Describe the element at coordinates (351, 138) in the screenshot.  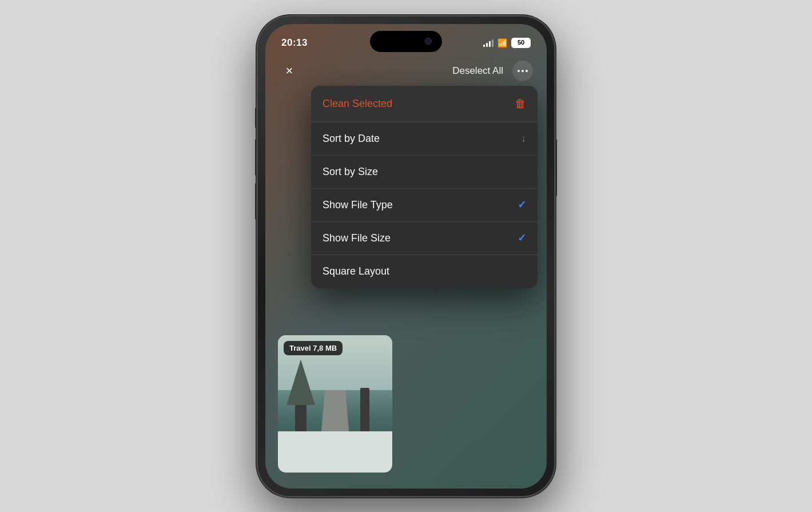
I see `sort-by-date-label: Sort by Date` at that location.